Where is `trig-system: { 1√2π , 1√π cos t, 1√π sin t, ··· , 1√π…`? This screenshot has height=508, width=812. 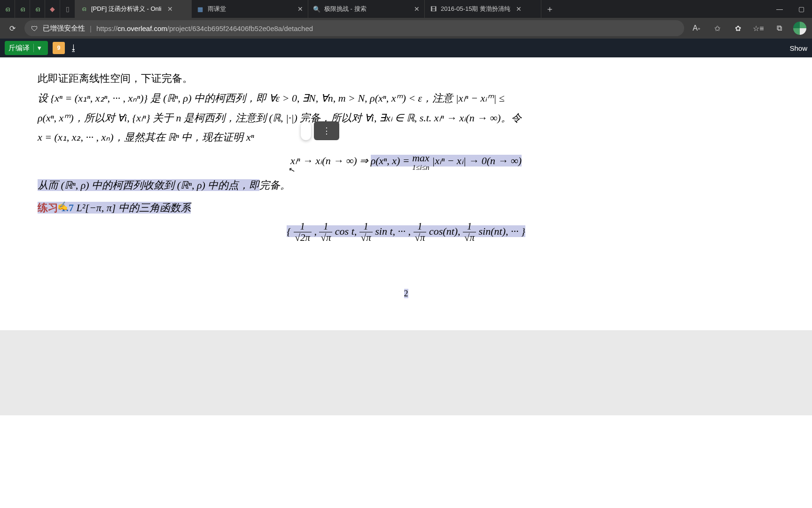
trig-system: { 1√2π , 1√π cos t, 1√π sin t, ··· , 1√π… is located at coordinates (406, 232).